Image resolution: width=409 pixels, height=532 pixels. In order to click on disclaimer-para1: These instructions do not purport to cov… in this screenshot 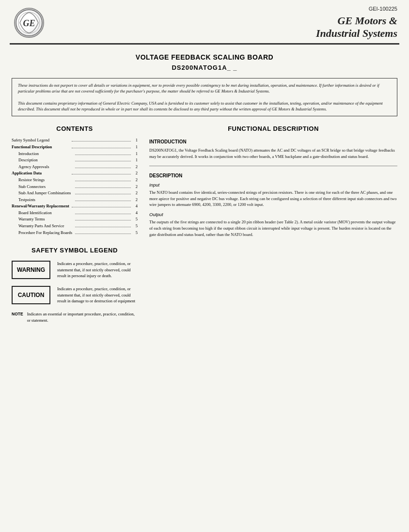, I will do `click(204, 88)`.